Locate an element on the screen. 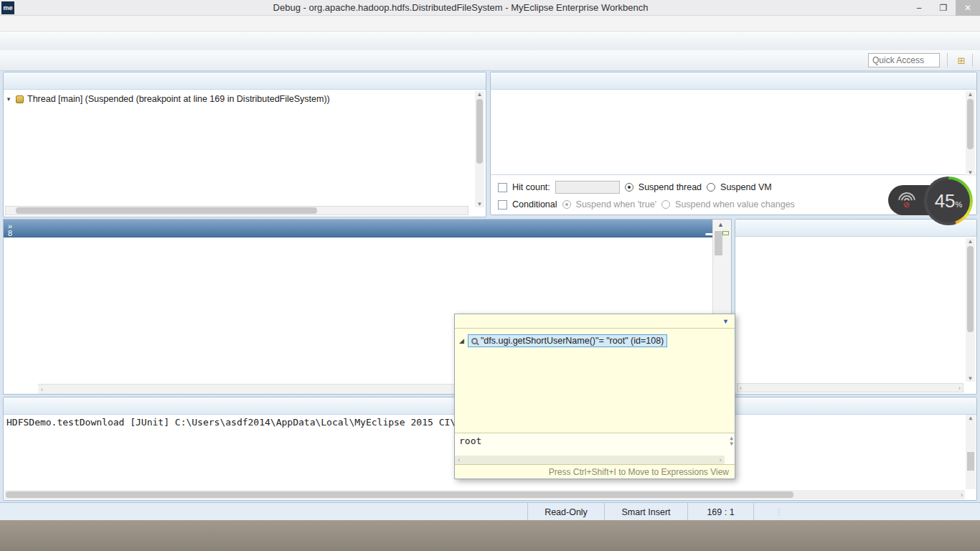 This screenshot has height=551, width=980. expression-value: root is located at coordinates (471, 441).